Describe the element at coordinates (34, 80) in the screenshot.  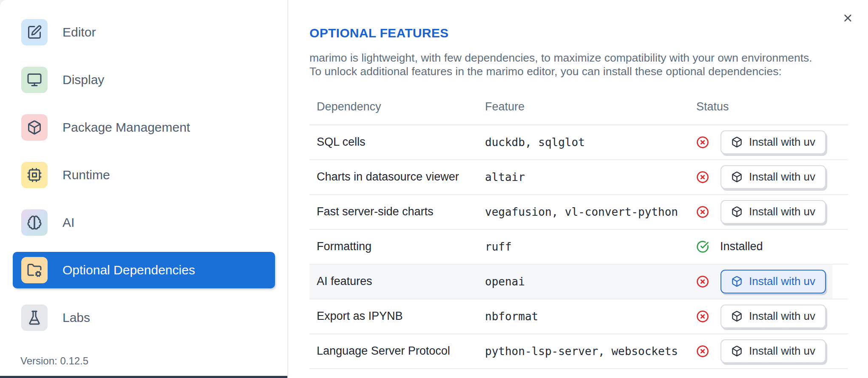
I see `monitor-icon` at that location.